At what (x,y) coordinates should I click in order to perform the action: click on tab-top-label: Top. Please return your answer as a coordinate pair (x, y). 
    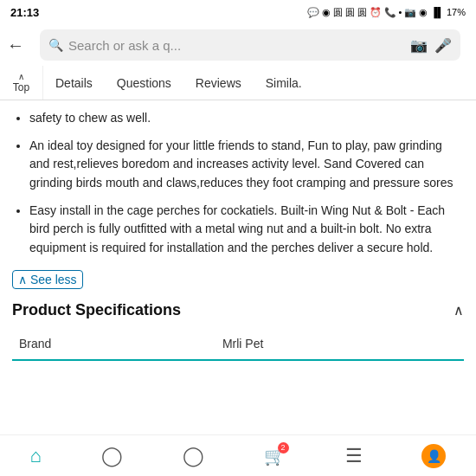
    Looking at the image, I should click on (21, 87).